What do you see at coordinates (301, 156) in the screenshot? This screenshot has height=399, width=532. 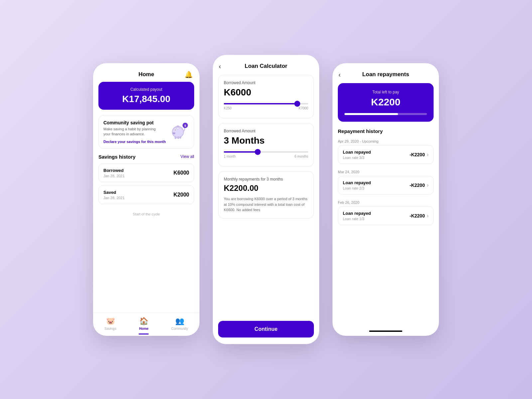 I see `months-slider-max: 6 months` at bounding box center [301, 156].